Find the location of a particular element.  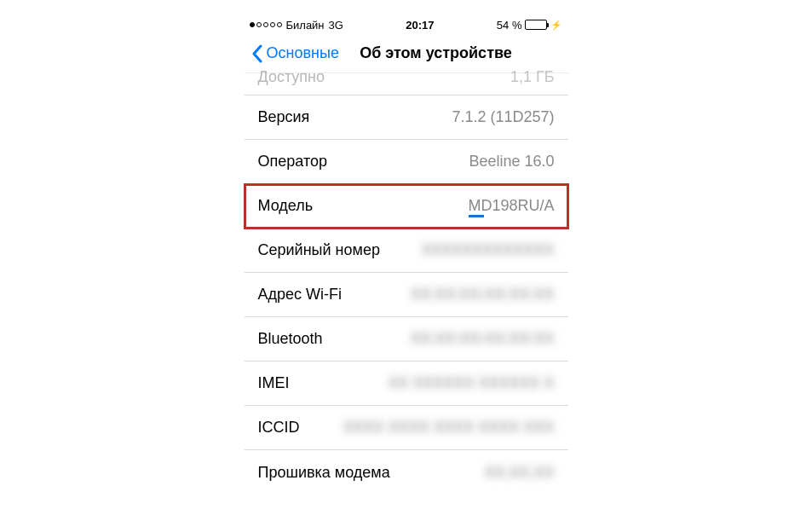

row-label: Версия is located at coordinates (285, 118).